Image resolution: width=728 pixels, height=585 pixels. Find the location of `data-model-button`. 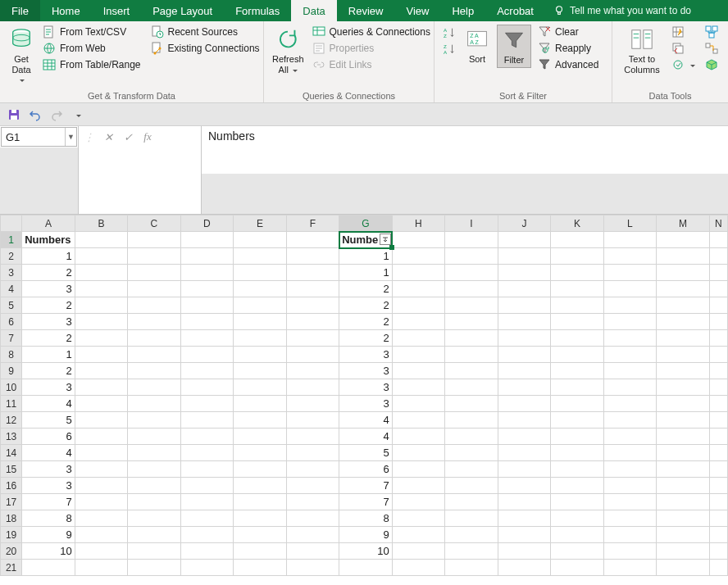

data-model-button is located at coordinates (712, 65).